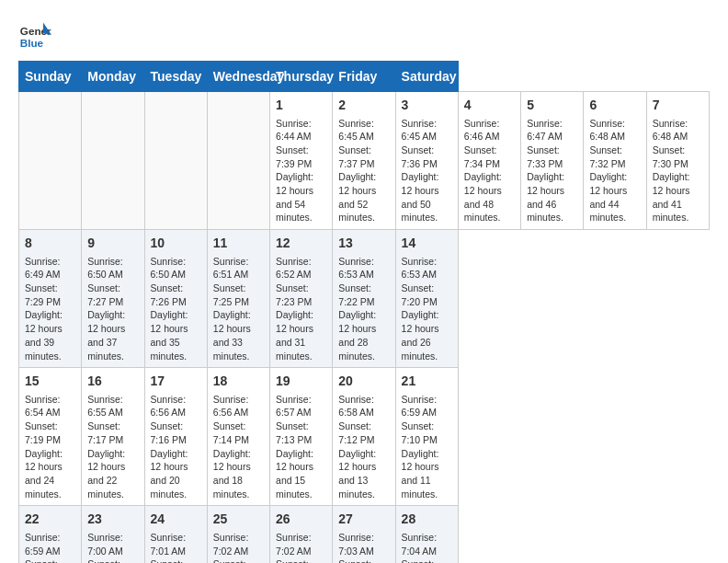  I want to click on calendar-cell: 26Sunrise: 7:02 AMSunset: 7:03 PMDayligh…, so click(301, 534).